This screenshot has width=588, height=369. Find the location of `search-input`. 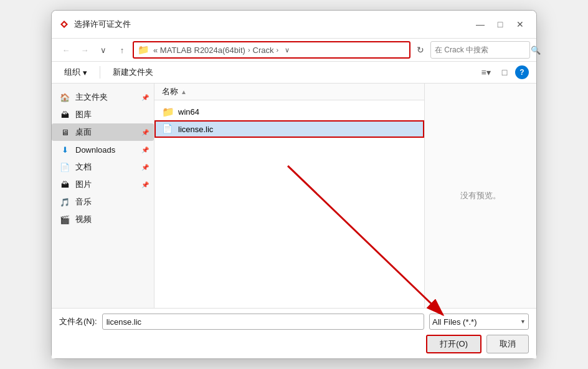

search-input is located at coordinates (481, 50).